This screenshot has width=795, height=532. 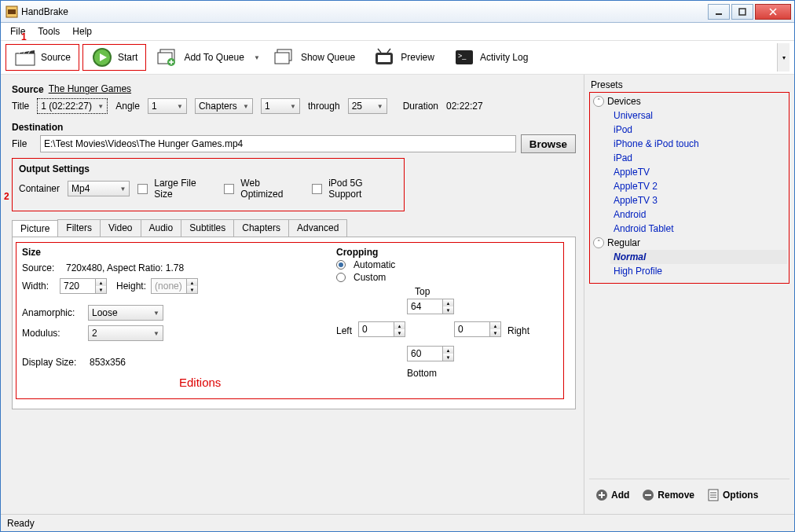 I want to click on output-settings-header: Output Settings, so click(x=208, y=169).